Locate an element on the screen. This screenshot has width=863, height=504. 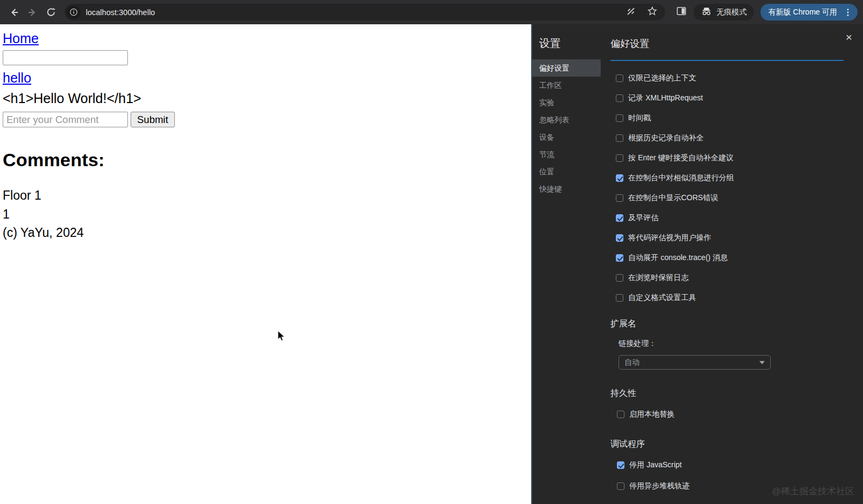
settings-title: 设置 is located at coordinates (567, 47).